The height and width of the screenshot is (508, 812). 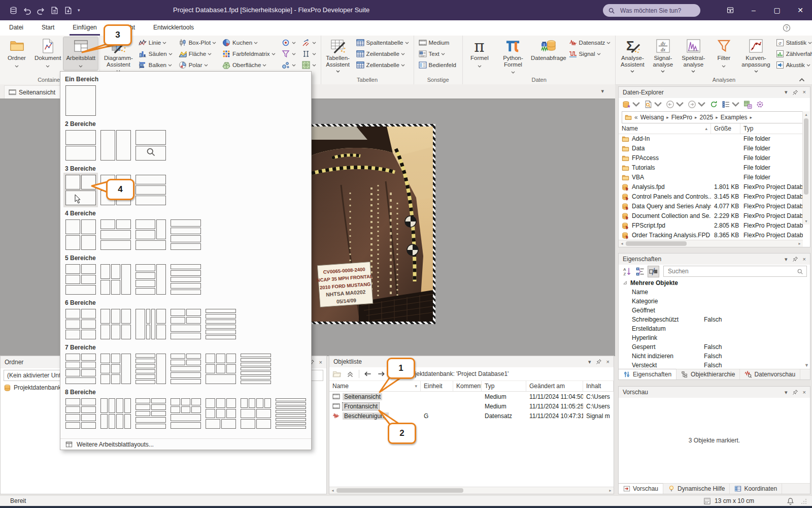 I want to click on column-header-einheit: Einheit, so click(x=437, y=386).